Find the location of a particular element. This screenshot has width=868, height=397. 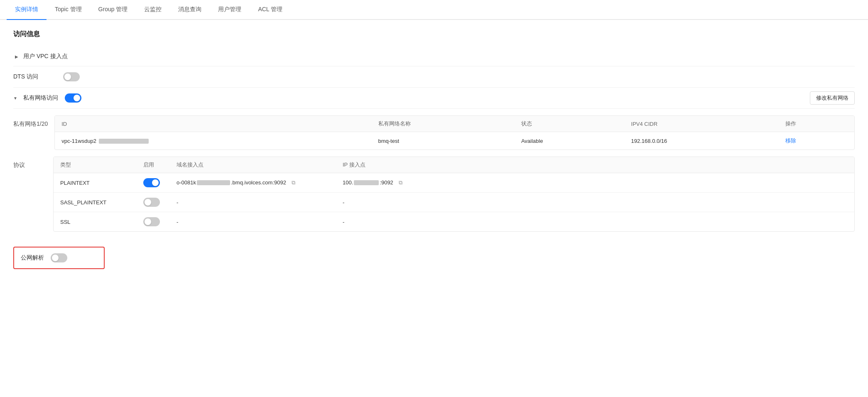

plaintext-type: PLAINTEXT is located at coordinates (95, 183).